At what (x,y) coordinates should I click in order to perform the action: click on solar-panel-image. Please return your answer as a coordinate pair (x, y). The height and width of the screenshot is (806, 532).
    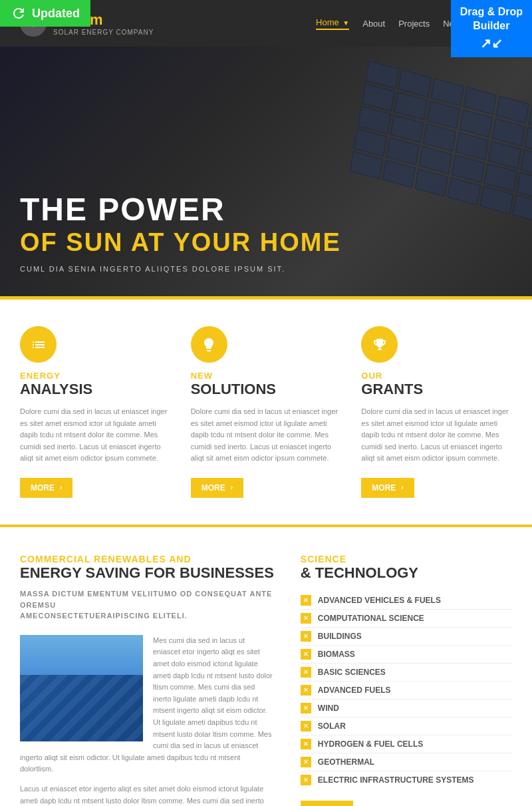
    Looking at the image, I should click on (81, 708).